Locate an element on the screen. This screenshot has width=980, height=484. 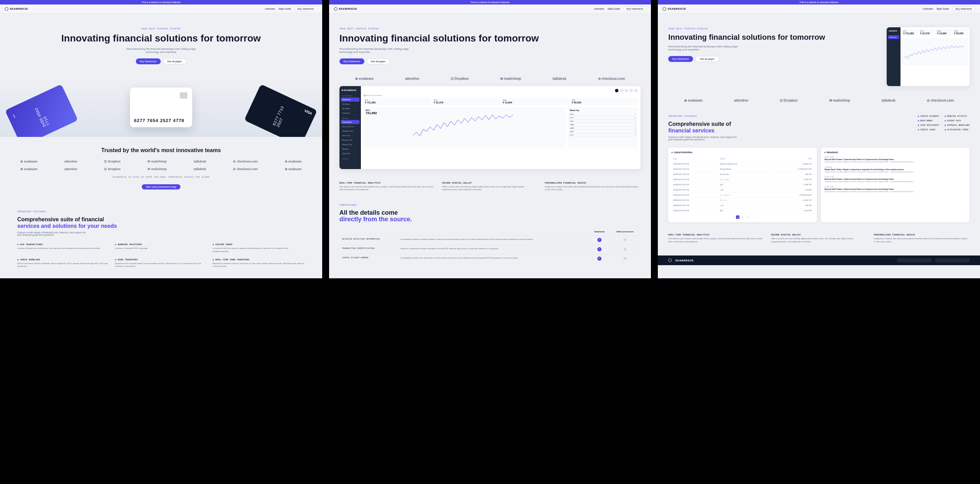
stat-card: BTC¥ 721,882 is located at coordinates (910, 32).